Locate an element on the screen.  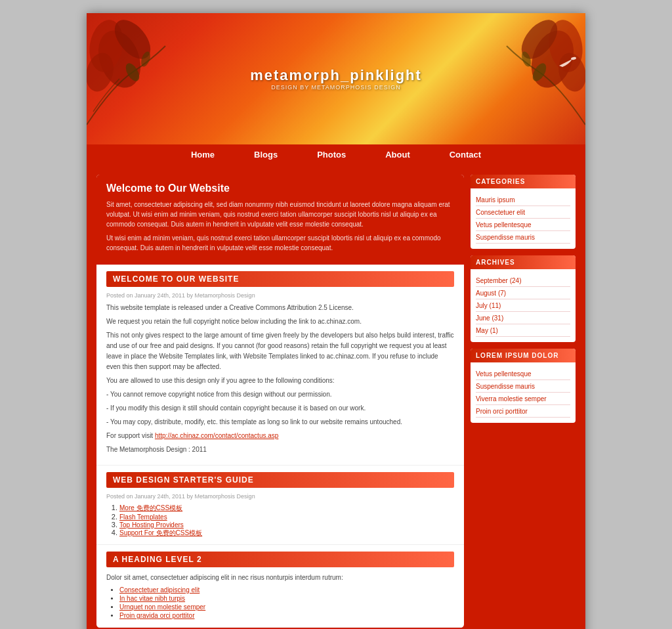
article-welcome-text7: - You may copy, distribute, modify, etc.… is located at coordinates (280, 422).